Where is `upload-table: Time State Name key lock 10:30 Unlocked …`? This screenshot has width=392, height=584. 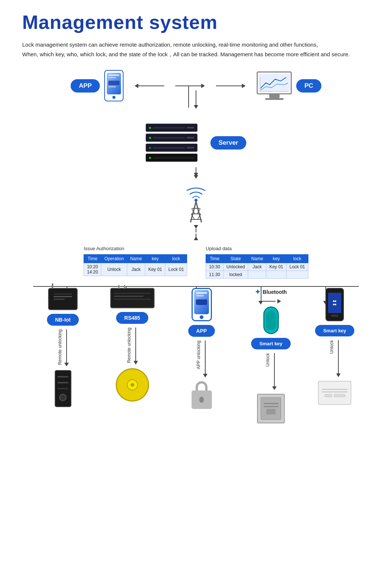
upload-table: Time State Name key lock 10:30 Unlocked … is located at coordinates (257, 266).